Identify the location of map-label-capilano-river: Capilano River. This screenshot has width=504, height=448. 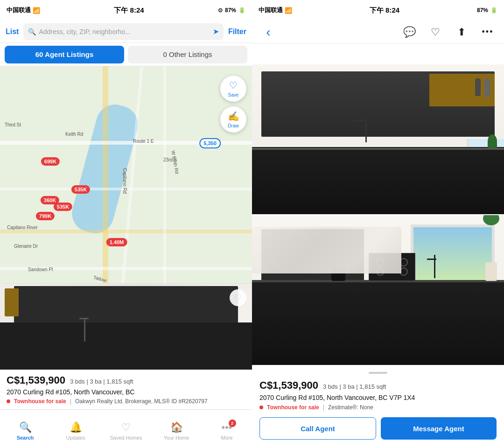
(22, 228).